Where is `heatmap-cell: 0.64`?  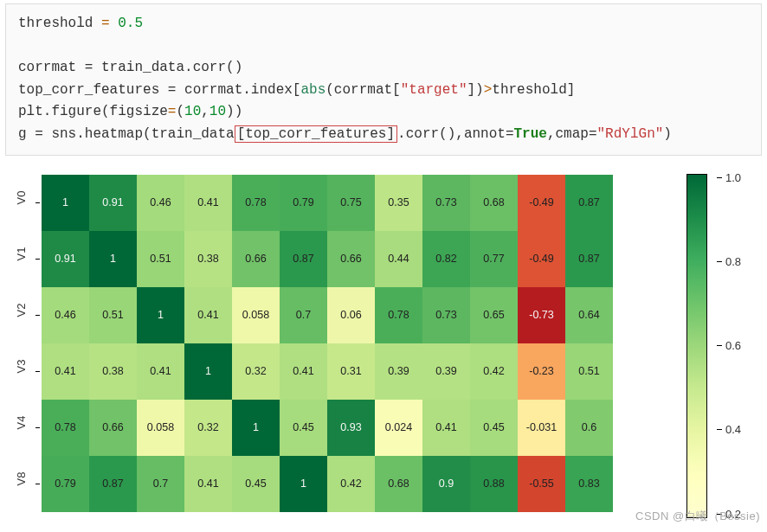 heatmap-cell: 0.64 is located at coordinates (589, 315).